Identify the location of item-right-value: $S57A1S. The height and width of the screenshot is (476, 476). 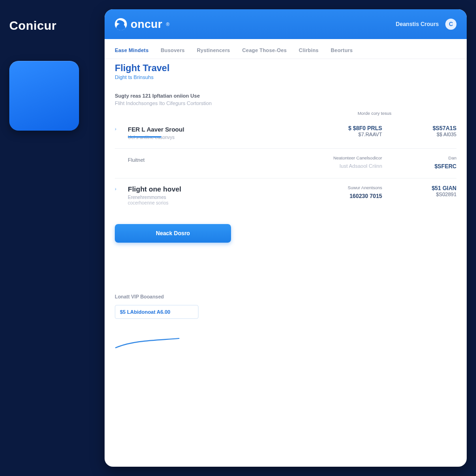
(424, 128).